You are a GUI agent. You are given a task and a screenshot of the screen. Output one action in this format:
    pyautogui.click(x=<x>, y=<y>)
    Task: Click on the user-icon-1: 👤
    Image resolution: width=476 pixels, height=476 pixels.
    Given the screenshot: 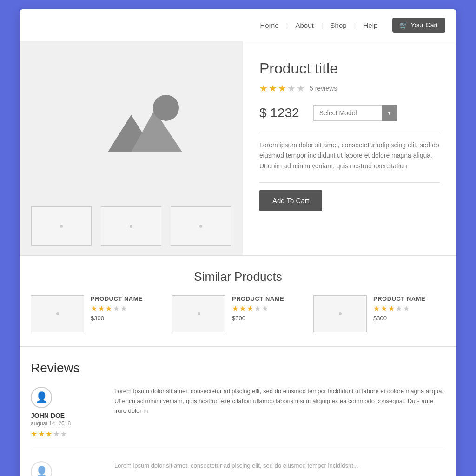 What is the action you would take?
    pyautogui.click(x=42, y=397)
    